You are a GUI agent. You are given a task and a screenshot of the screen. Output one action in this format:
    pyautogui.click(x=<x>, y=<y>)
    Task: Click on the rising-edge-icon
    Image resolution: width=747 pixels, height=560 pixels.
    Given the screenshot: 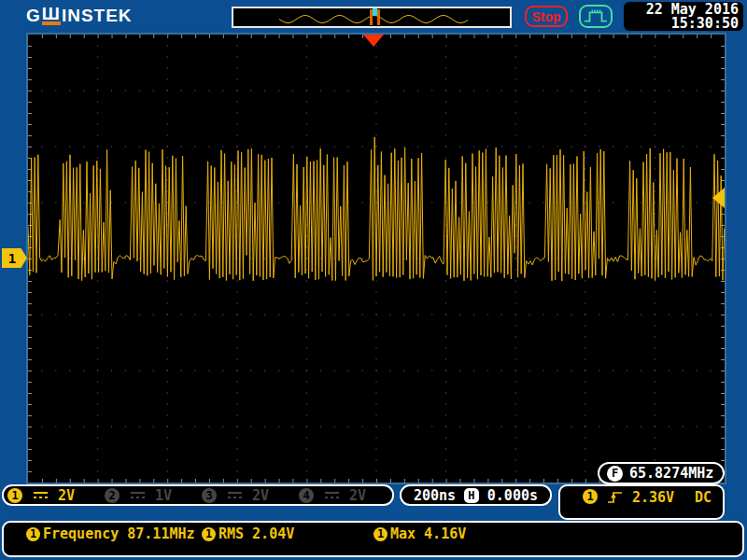 What is the action you would take?
    pyautogui.click(x=614, y=497)
    